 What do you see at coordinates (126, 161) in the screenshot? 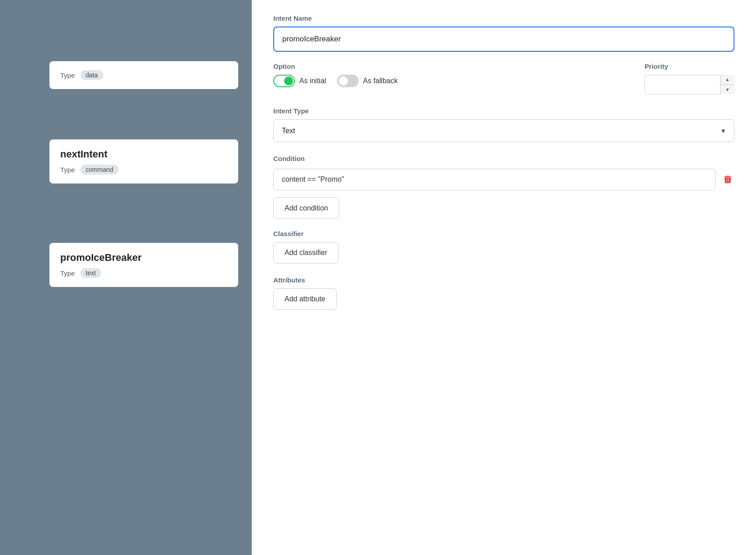
I see `card-next-intent: nextIntent Type command` at bounding box center [126, 161].